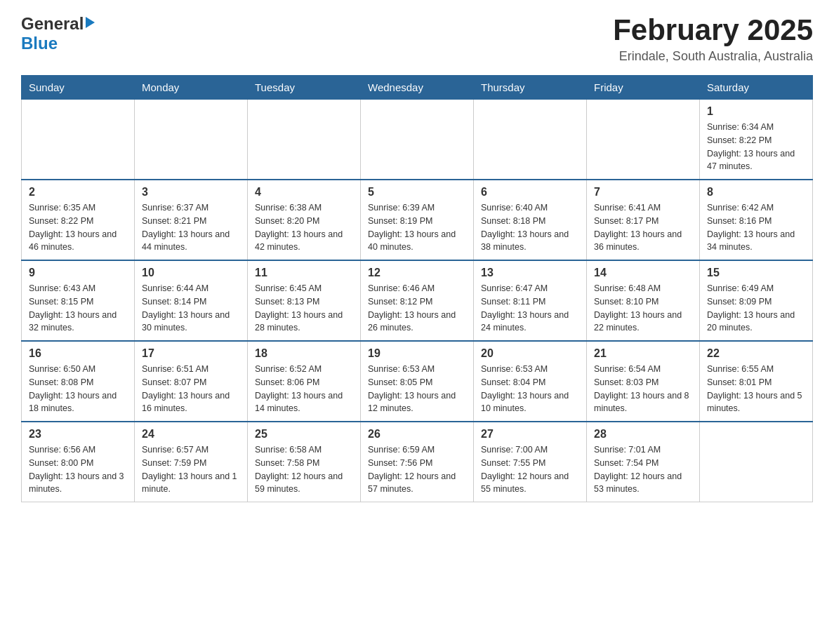 This screenshot has width=834, height=644. Describe the element at coordinates (713, 30) in the screenshot. I see `month-title: February 2025` at that location.